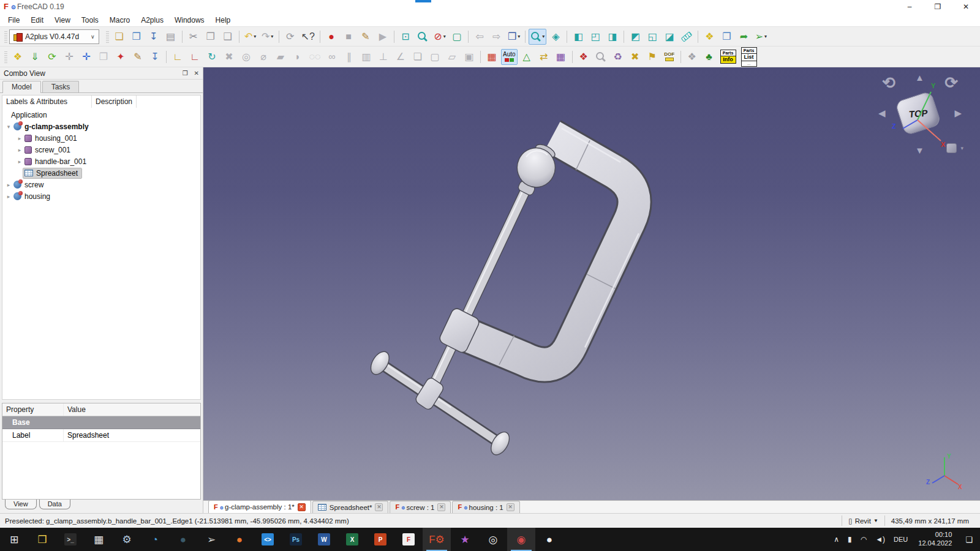 Image resolution: width=980 pixels, height=551 pixels. What do you see at coordinates (544, 57) in the screenshot?
I see `flip-constraint-button: ⇄` at bounding box center [544, 57].